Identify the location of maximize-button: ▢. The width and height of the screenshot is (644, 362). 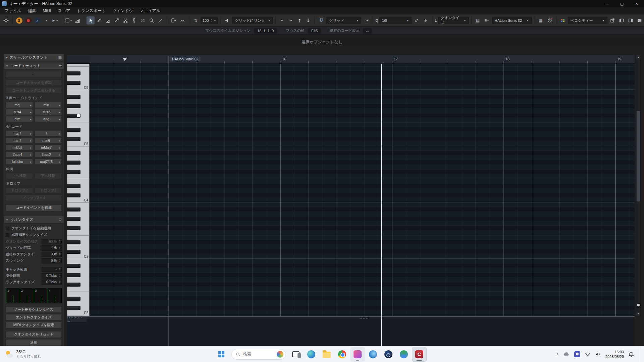
(622, 4).